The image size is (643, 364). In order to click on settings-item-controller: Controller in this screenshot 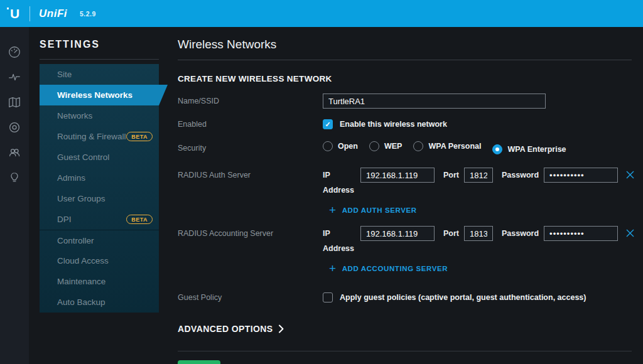, I will do `click(99, 240)`.